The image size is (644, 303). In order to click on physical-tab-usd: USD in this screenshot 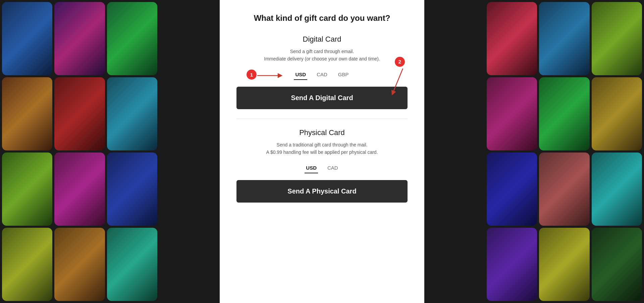, I will do `click(311, 168)`.